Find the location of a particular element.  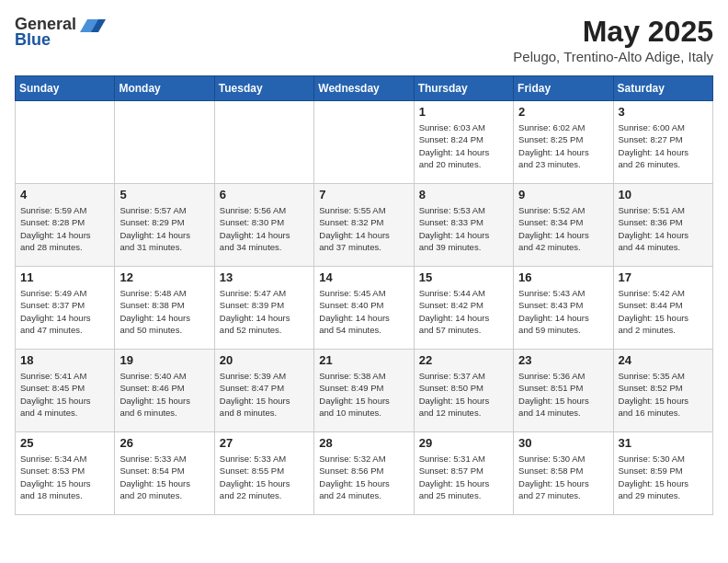

day-info: Sunrise: 5:35 AM Sunset: 8:52 PM Dayligh… is located at coordinates (664, 394).